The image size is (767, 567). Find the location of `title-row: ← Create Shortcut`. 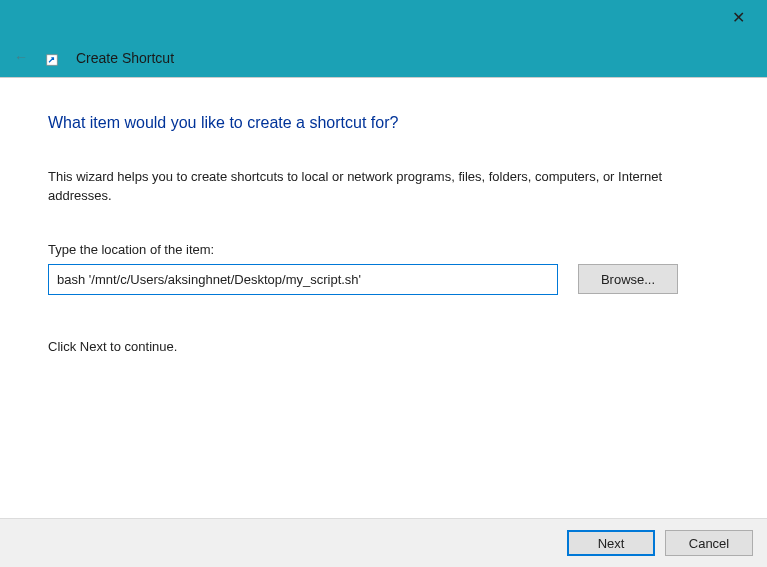

title-row: ← Create Shortcut is located at coordinates (94, 56).